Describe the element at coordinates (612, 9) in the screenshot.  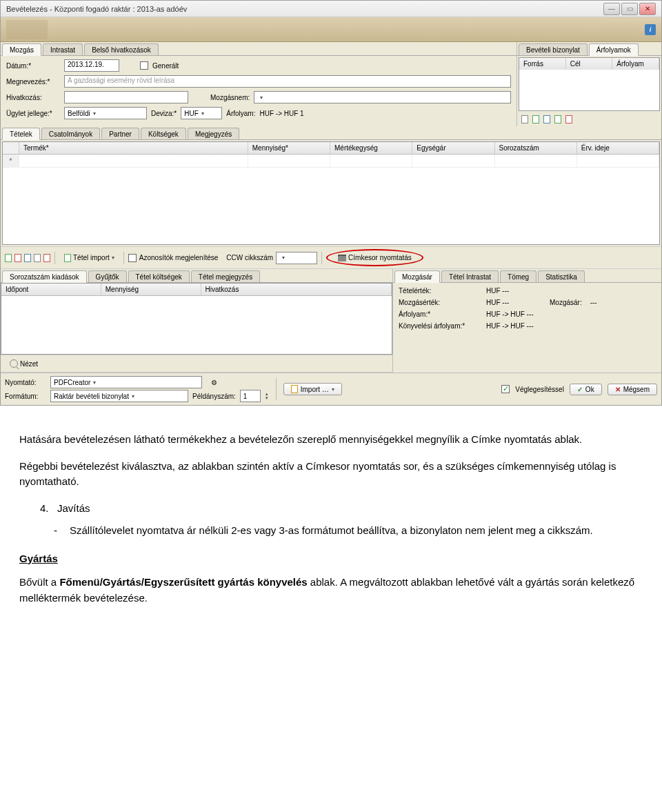
I see `minimize-button: —` at that location.